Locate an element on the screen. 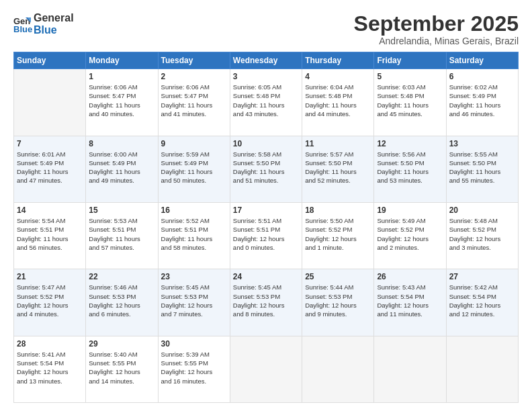  day-number: 4 is located at coordinates (338, 77).